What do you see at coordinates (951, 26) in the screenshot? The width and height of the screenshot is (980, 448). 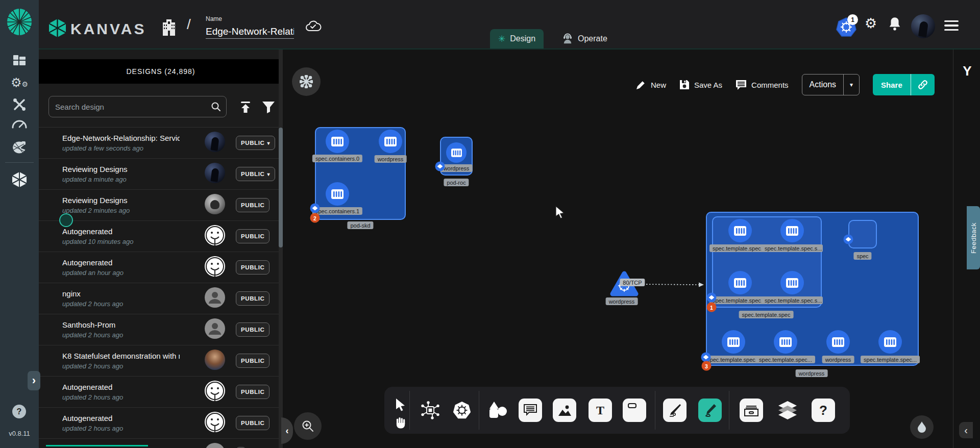 I see `menu-hamburger-icon` at bounding box center [951, 26].